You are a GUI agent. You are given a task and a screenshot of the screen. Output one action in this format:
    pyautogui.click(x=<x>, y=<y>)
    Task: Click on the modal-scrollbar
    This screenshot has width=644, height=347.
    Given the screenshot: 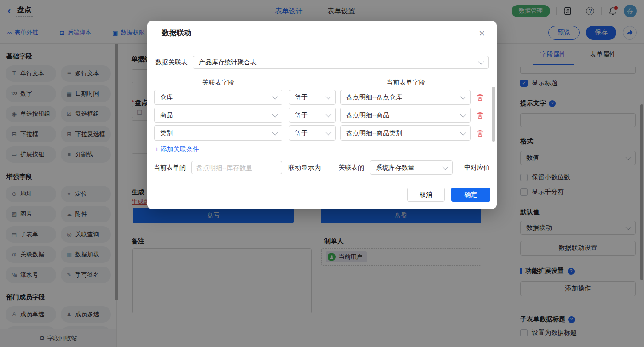 What is the action you would take?
    pyautogui.click(x=494, y=114)
    